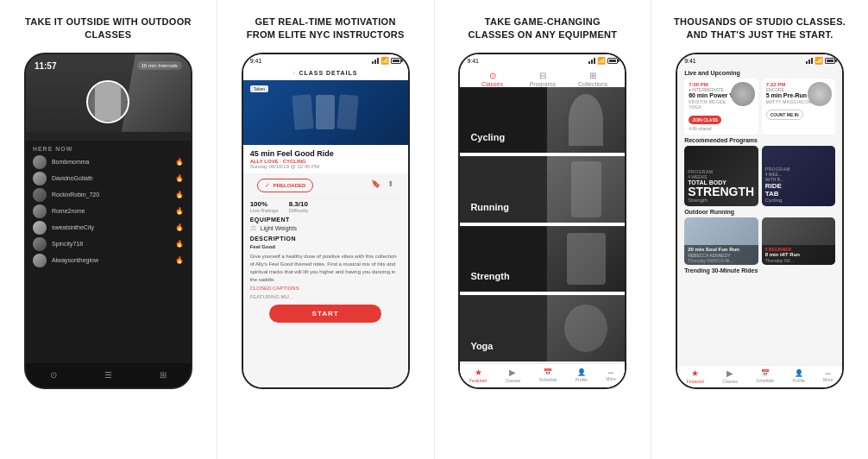 The width and height of the screenshot is (868, 459). I want to click on p3-nav-profile: 👤 Profile, so click(582, 375).